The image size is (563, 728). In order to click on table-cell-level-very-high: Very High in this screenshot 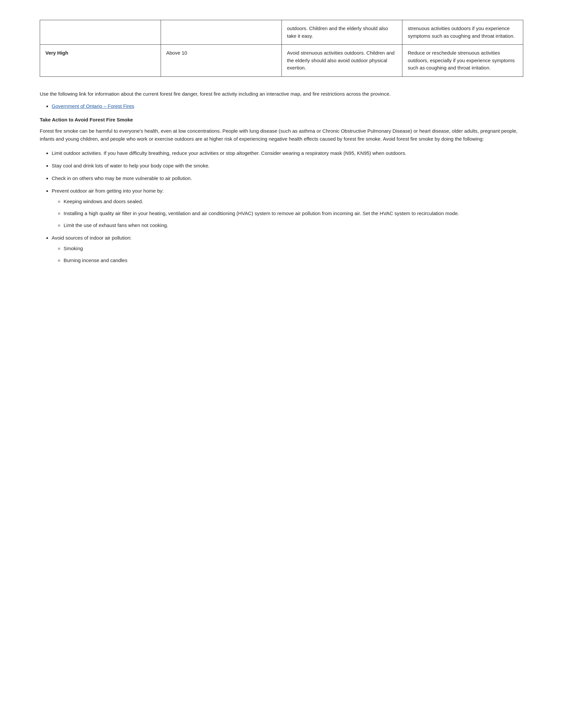, I will do `click(101, 61)`.